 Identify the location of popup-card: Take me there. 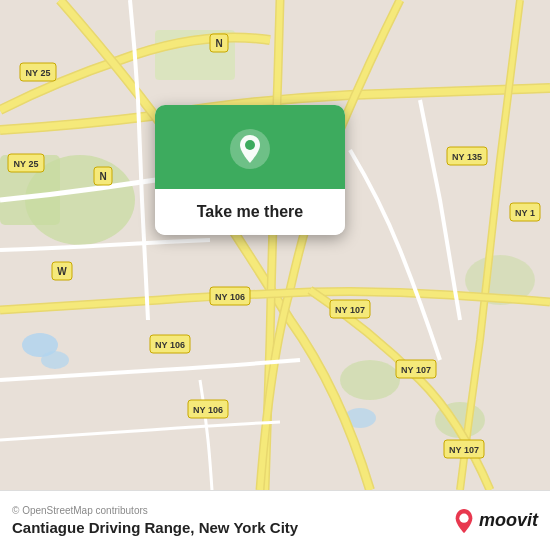
(250, 170).